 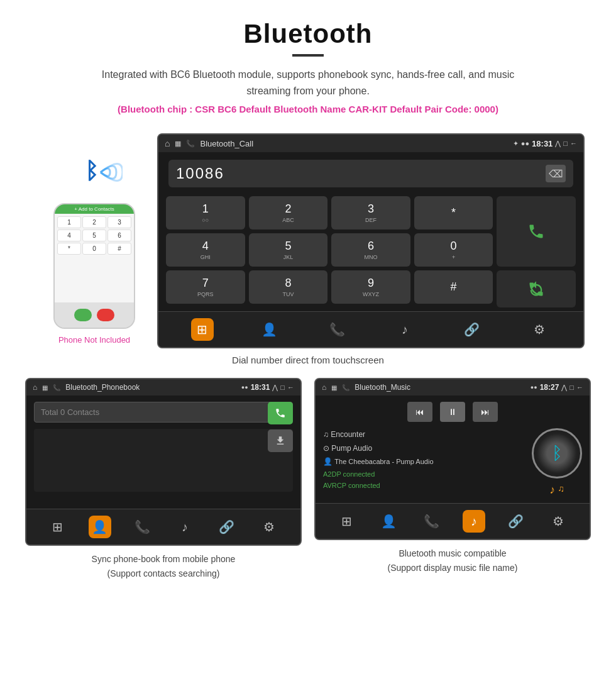 What do you see at coordinates (454, 213) in the screenshot?
I see `key-star: *` at bounding box center [454, 213].